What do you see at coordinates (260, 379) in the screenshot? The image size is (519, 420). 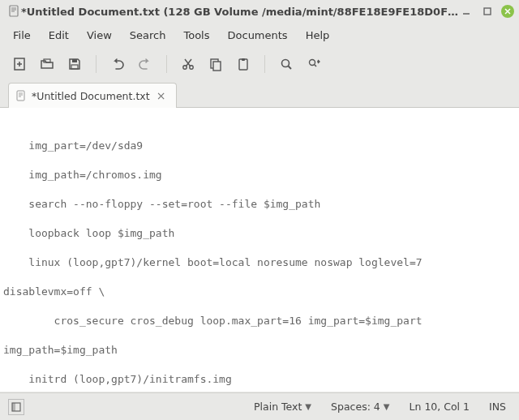 I see `editor-line: initrd (loop,gpt7)/initramfs.img` at bounding box center [260, 379].